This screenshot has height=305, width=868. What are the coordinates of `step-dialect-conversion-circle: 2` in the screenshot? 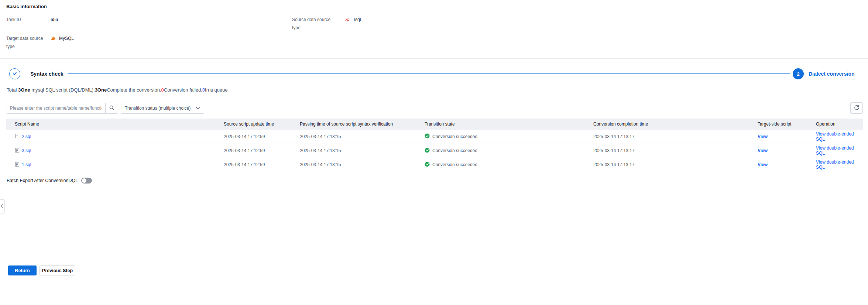 It's located at (798, 74).